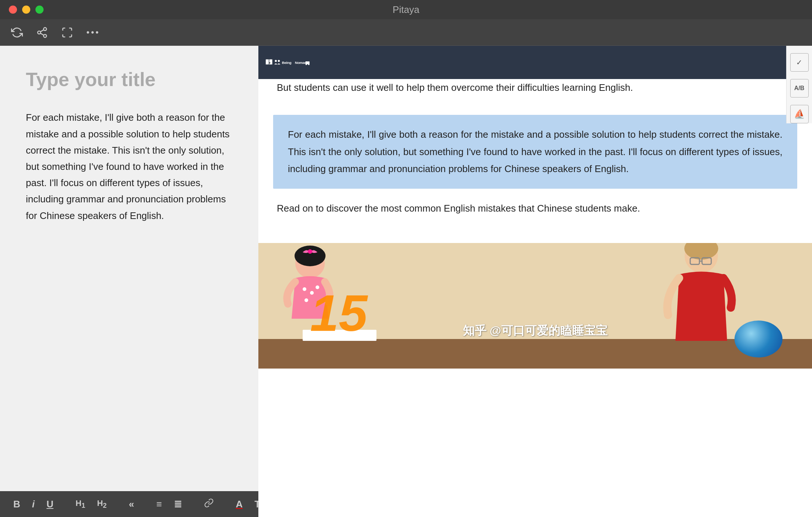 The width and height of the screenshot is (812, 517). What do you see at coordinates (799, 114) in the screenshot?
I see `boat-sidebar-icon: ⛵` at bounding box center [799, 114].